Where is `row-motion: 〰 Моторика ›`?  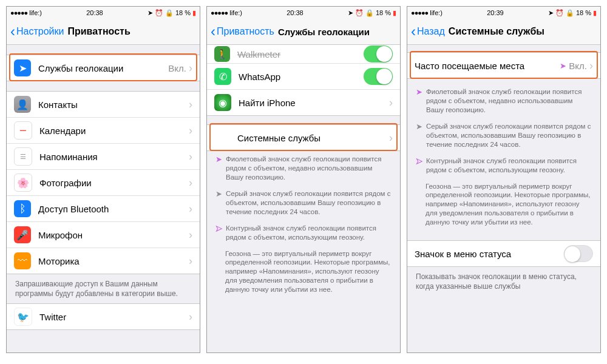
row-motion: 〰 Моторика › is located at coordinates (103, 261).